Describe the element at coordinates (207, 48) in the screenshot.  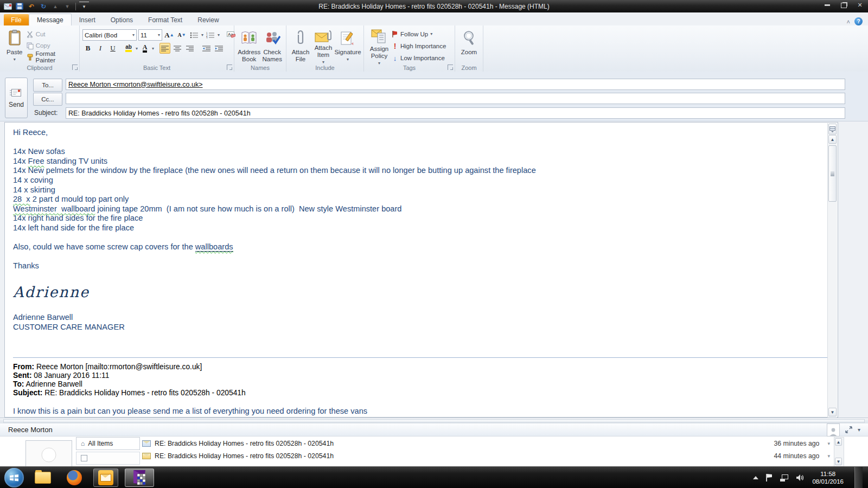
I see `decrease-indent-button` at that location.